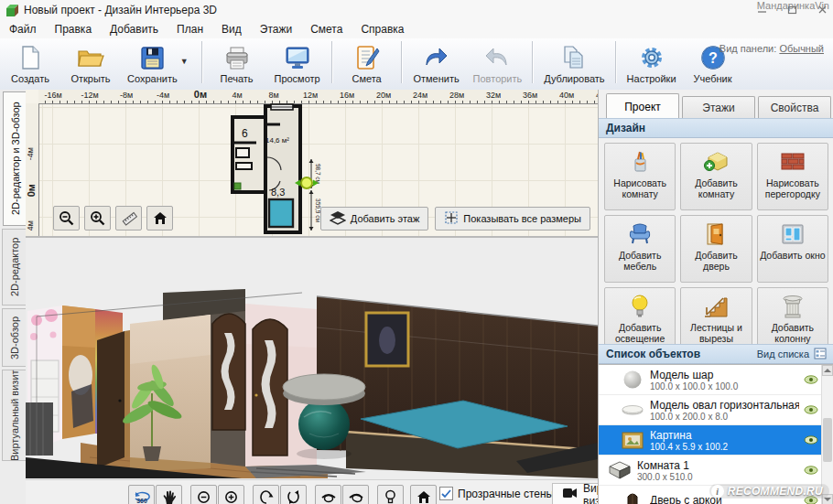 This screenshot has width=833, height=504. I want to click on open-project-button: Открыть, so click(91, 63).